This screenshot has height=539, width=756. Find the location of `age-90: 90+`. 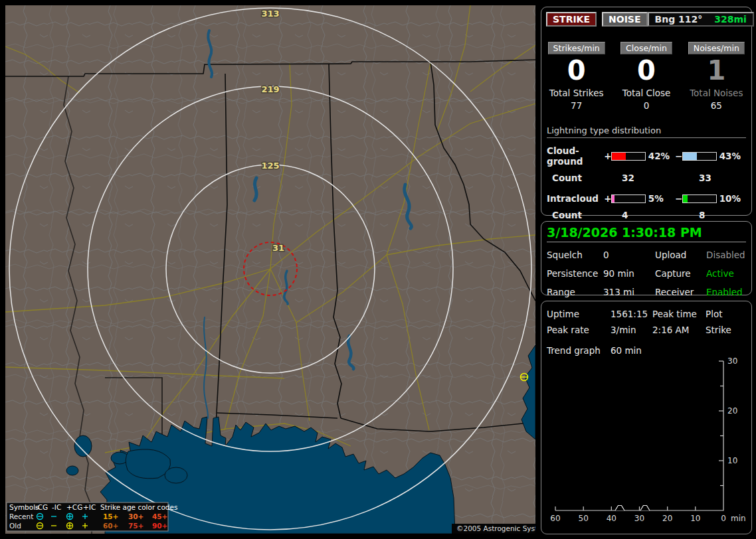

age-90: 90+ is located at coordinates (159, 526).